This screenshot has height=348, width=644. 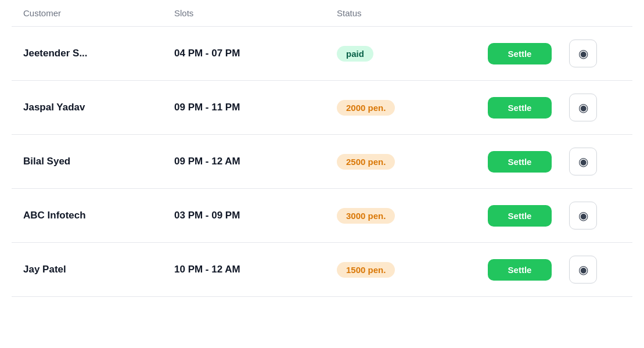 What do you see at coordinates (412, 216) in the screenshot?
I see `status-cell: 3000 pen.` at bounding box center [412, 216].